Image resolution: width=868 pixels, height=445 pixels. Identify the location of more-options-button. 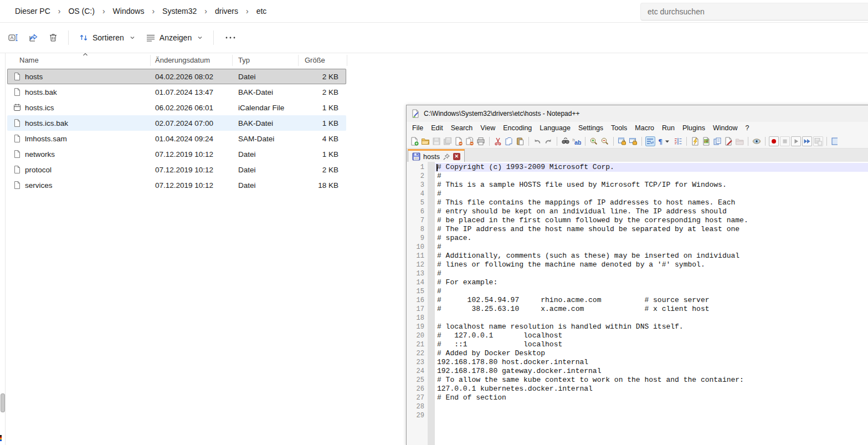
(230, 38).